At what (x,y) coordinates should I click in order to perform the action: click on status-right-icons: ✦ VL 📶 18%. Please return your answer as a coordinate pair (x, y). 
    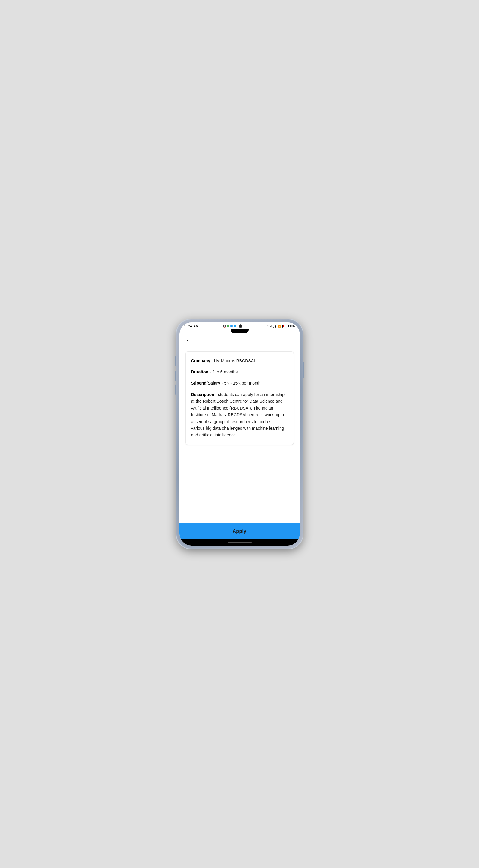
    Looking at the image, I should click on (281, 326).